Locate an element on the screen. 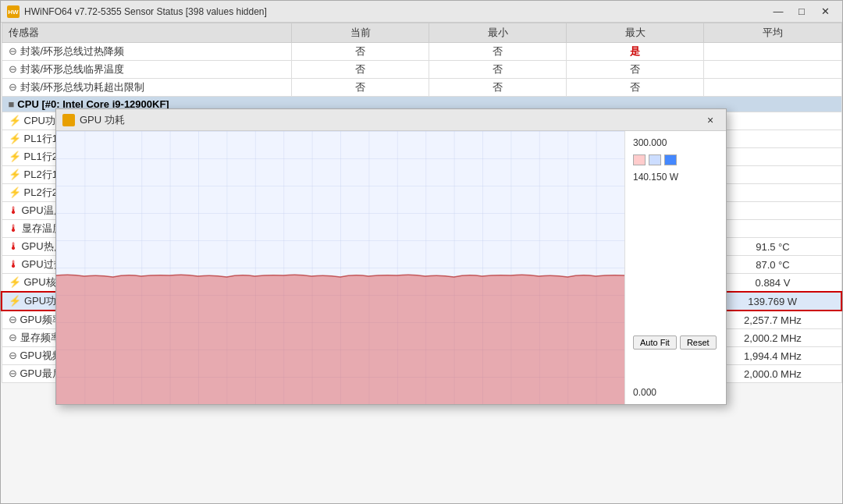 Image resolution: width=843 pixels, height=504 pixels. chart-current-value: 140.150 W is located at coordinates (676, 177).